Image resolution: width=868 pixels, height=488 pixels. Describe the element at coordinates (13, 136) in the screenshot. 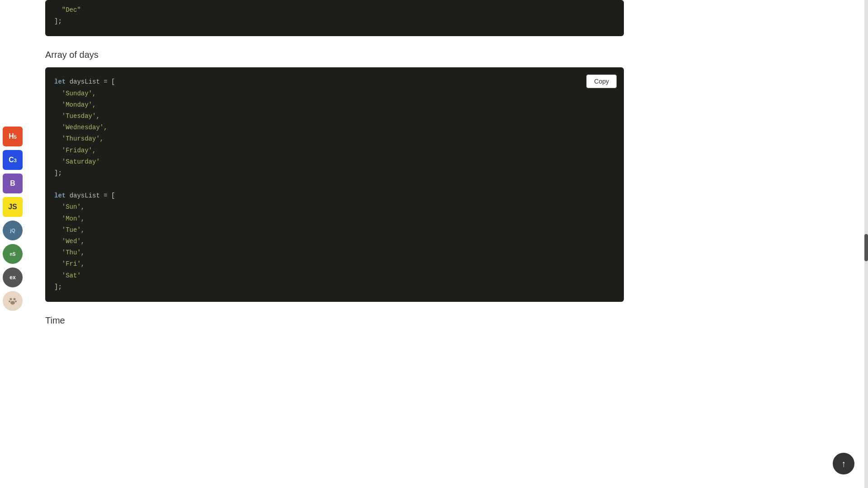

I see `sidebar-icon-html5: H5` at that location.